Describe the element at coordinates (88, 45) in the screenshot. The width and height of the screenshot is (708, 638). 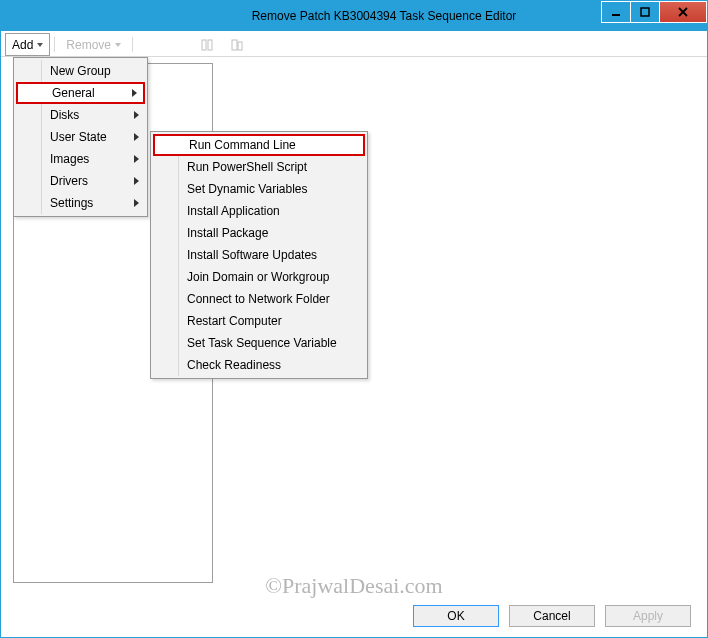
I see `remove-label: Remove` at that location.